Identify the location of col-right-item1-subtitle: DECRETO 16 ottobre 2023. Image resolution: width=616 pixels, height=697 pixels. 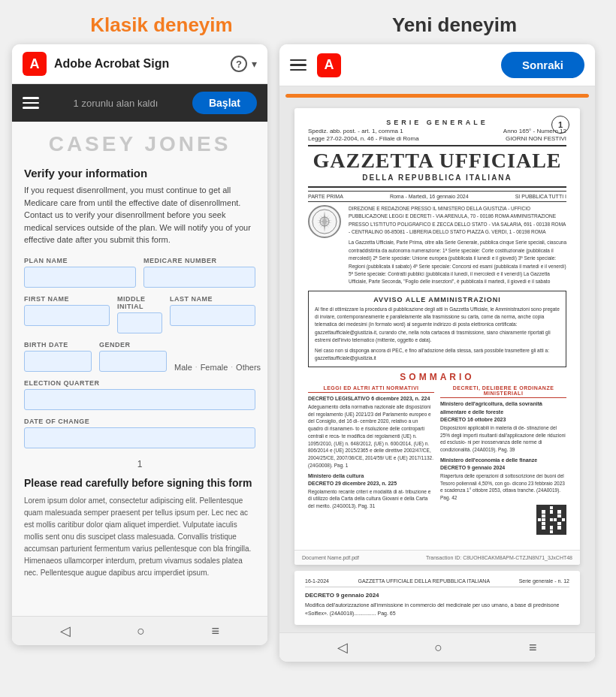
(503, 421).